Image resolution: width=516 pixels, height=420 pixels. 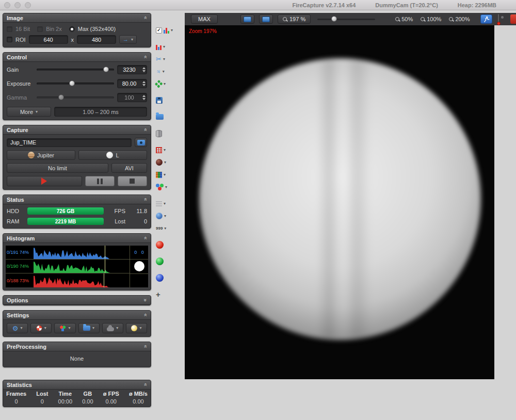 What do you see at coordinates (66, 221) in the screenshot?
I see `ram-progress-bar: 2219 MB` at bounding box center [66, 221].